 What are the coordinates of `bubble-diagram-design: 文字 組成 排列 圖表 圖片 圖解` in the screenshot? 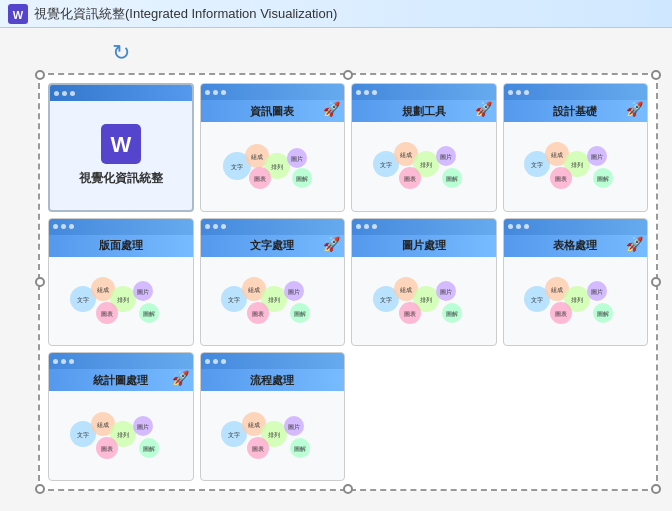 It's located at (575, 166).